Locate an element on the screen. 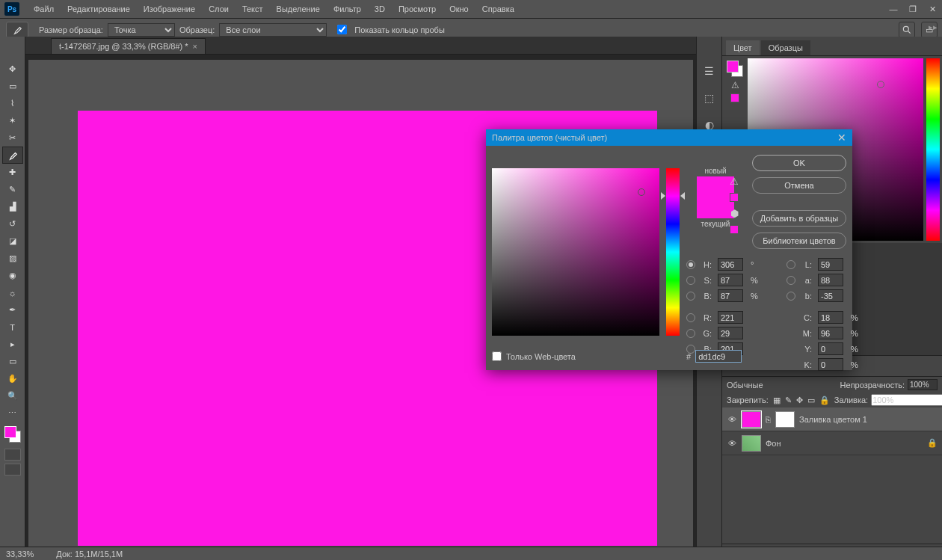 This screenshot has height=560, width=942. radio-s is located at coordinates (691, 280).